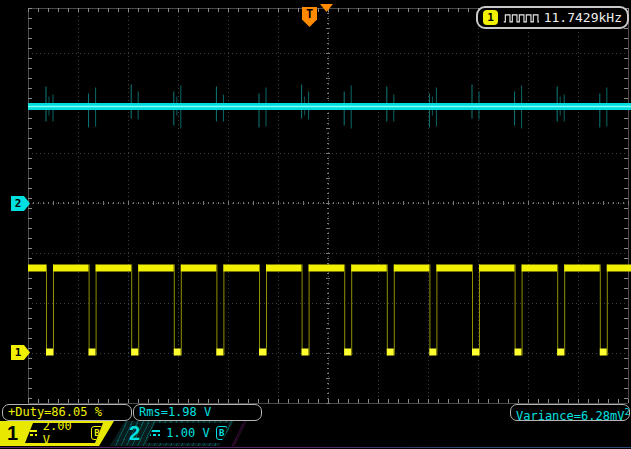 The image size is (631, 449). Describe the element at coordinates (521, 18) in the screenshot. I see `square-wave-icon` at that location.